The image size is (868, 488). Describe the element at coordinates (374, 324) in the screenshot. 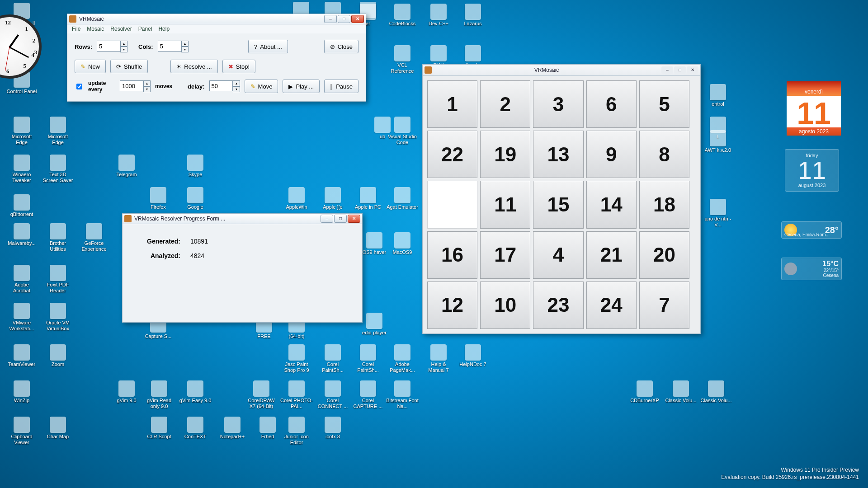

I see `desktop-icon: edia player` at that location.